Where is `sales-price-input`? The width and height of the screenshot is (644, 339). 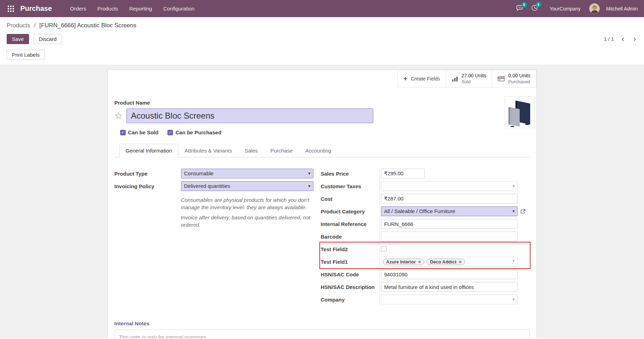
sales-price-input is located at coordinates (403, 174).